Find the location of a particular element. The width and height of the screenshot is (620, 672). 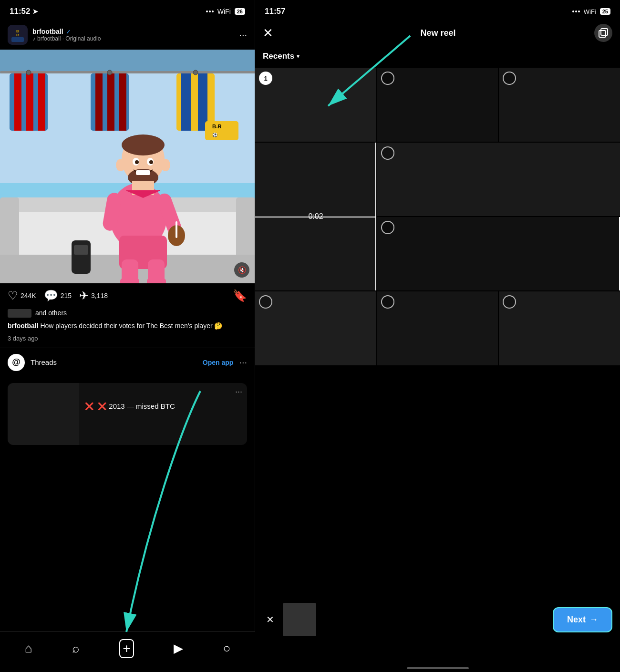

reels-icon: ▶ is located at coordinates (178, 649).